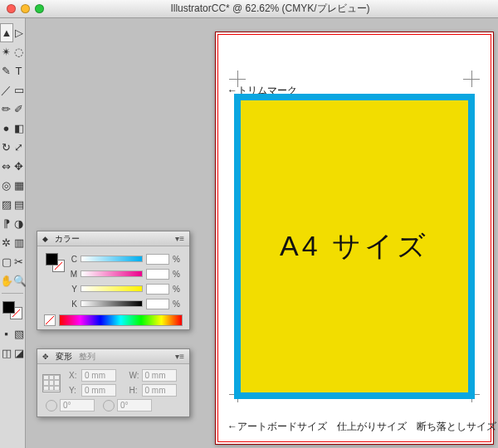  Describe the element at coordinates (18, 334) in the screenshot. I see `gradient-mode-button: ▧` at that location.